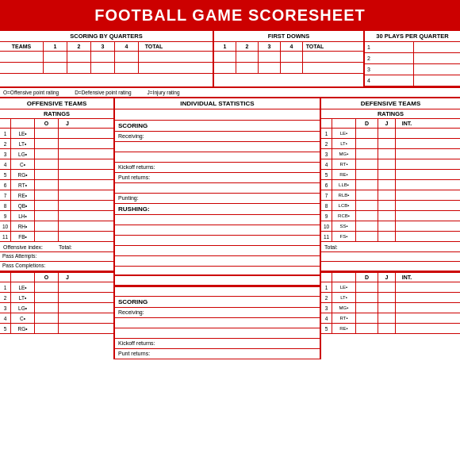  I want to click on defensive-ratings-header: RATINGS, so click(390, 114).